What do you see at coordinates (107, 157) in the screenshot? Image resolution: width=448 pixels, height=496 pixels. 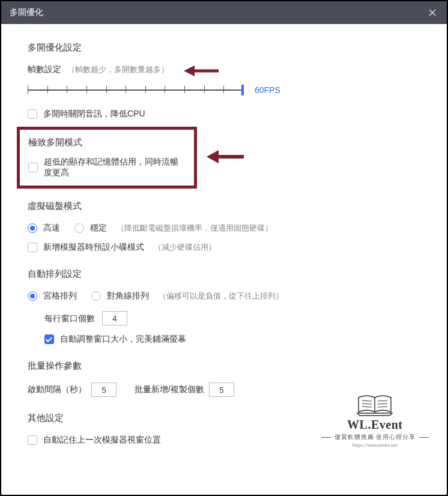 I see `extreme-mode-box: 極致多開模式 超低的顯存和記憶體佔用，同時流暢度更高` at bounding box center [107, 157].